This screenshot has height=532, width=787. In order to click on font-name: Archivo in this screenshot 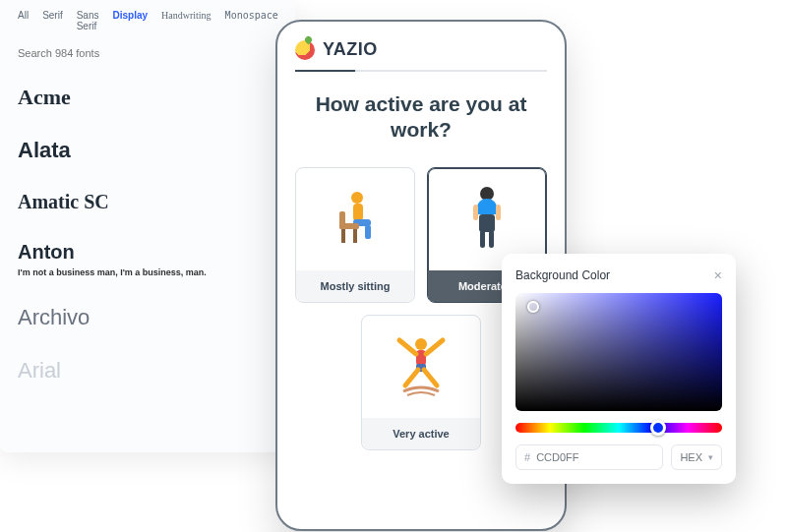, I will do `click(148, 318)`.